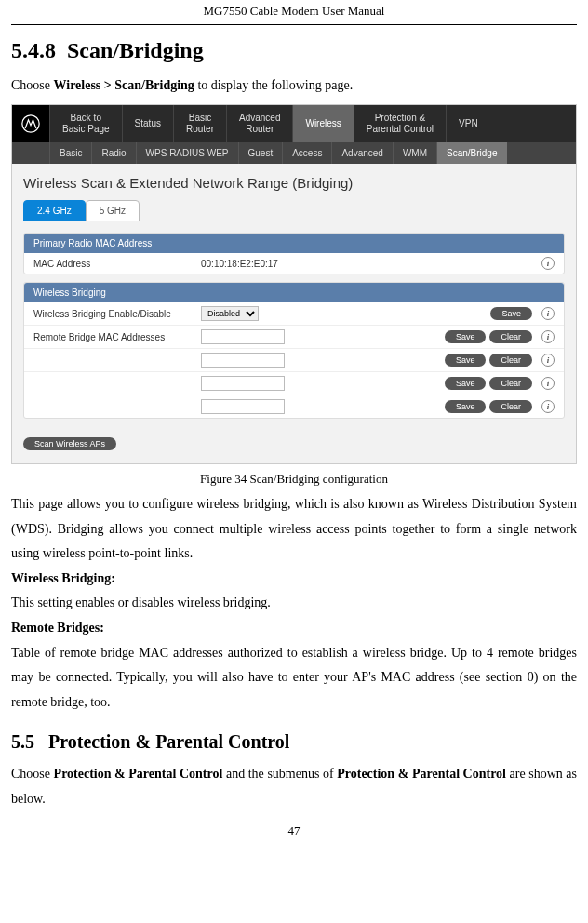 The height and width of the screenshot is (923, 588). I want to click on intro-bold-path: Wireless > Scan/Bridging, so click(125, 86).